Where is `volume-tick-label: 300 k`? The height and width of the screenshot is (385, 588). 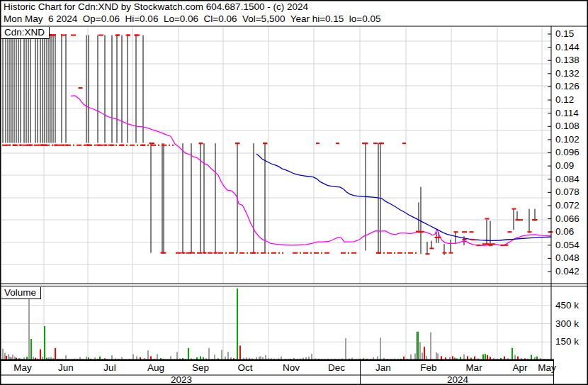
volume-tick-label: 300 k is located at coordinates (567, 323).